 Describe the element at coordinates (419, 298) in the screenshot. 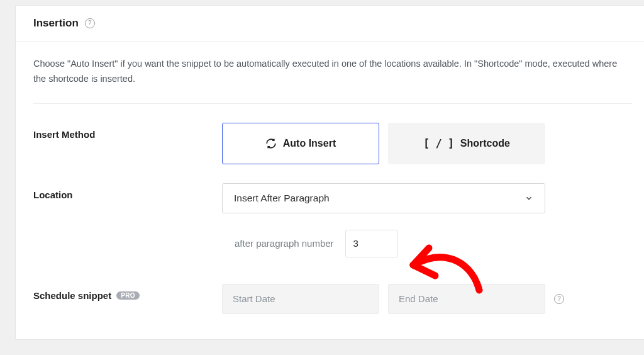

I see `end-date-placeholder: End Date` at that location.